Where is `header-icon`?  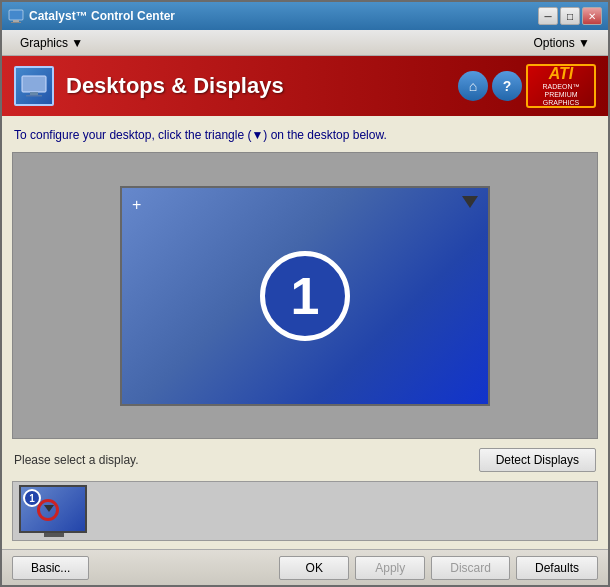 header-icon is located at coordinates (34, 86).